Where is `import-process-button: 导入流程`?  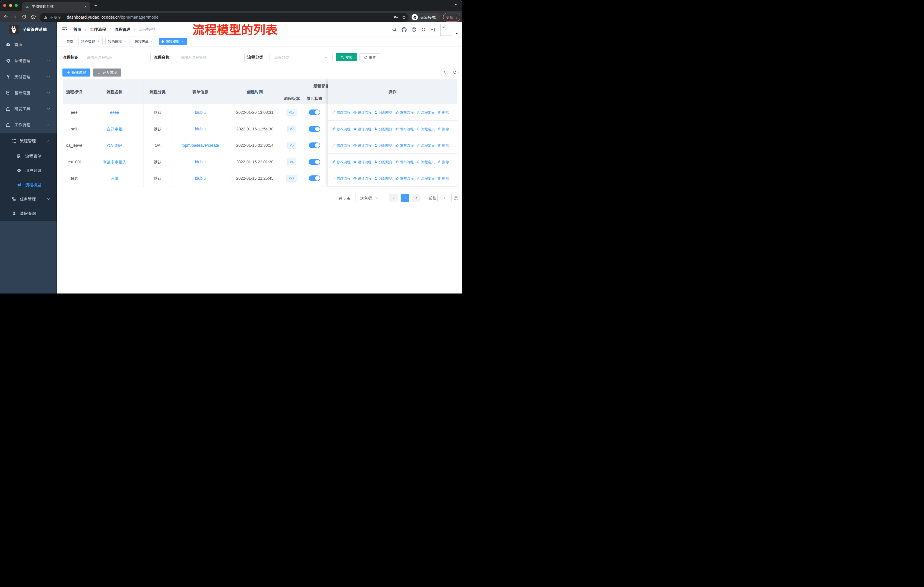 import-process-button: 导入流程 is located at coordinates (107, 72).